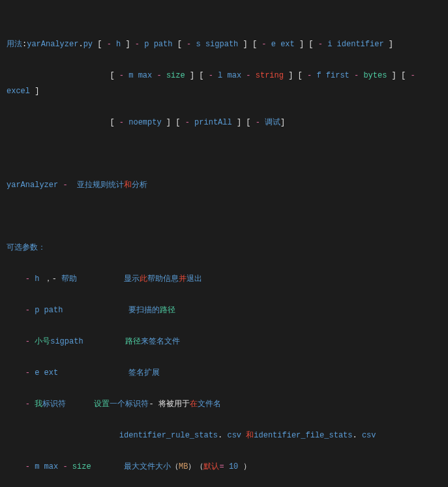 This screenshot has height=487, width=448. I want to click on usage-line-3: [ - noempty ] [ - printAll ] [ - 调试], so click(146, 123).